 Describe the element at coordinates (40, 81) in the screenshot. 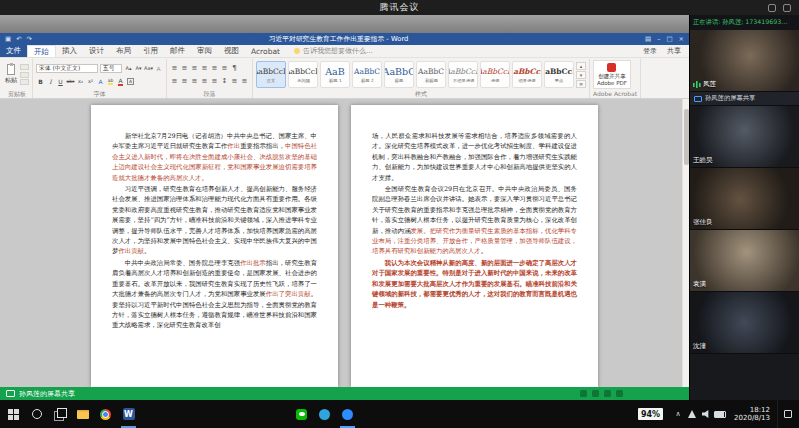

I see `bold-icon` at that location.